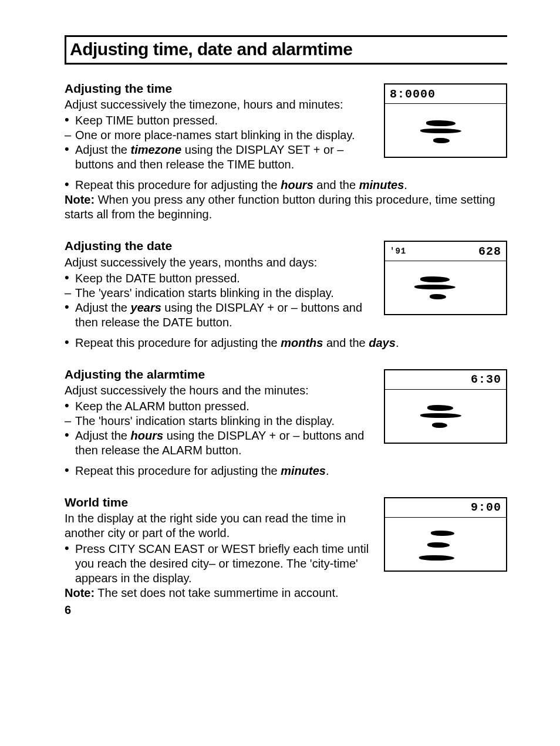 This screenshot has width=560, height=746. Describe the element at coordinates (219, 563) in the screenshot. I see `section-world-list: Press CITY SCAN EAST or WEST briefly eac…` at that location.